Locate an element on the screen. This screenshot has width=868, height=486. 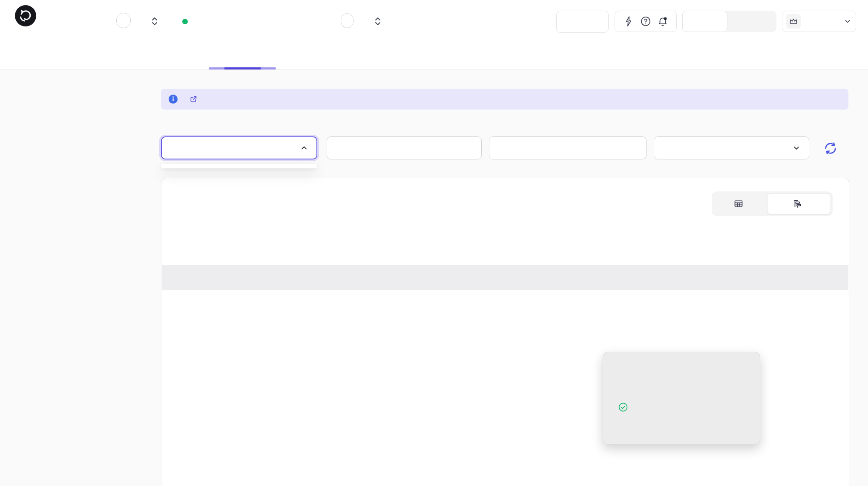
timeline-view-button is located at coordinates (799, 204).